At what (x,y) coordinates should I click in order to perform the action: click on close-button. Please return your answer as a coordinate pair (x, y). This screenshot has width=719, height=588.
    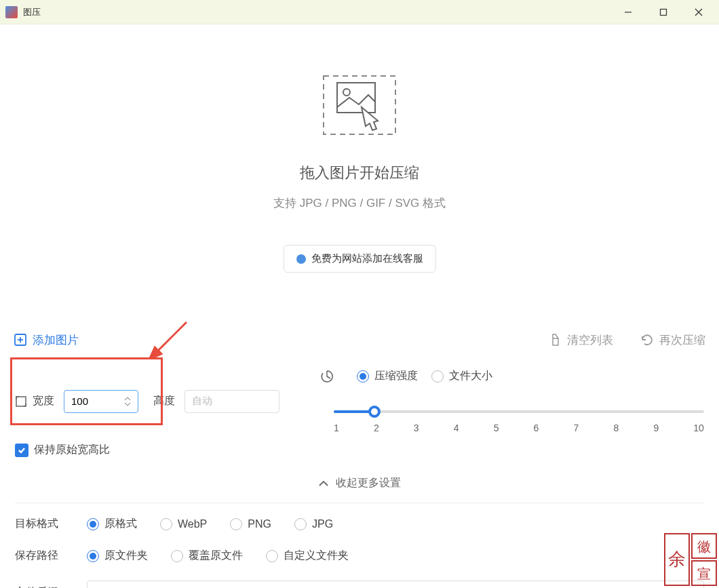
    Looking at the image, I should click on (699, 12).